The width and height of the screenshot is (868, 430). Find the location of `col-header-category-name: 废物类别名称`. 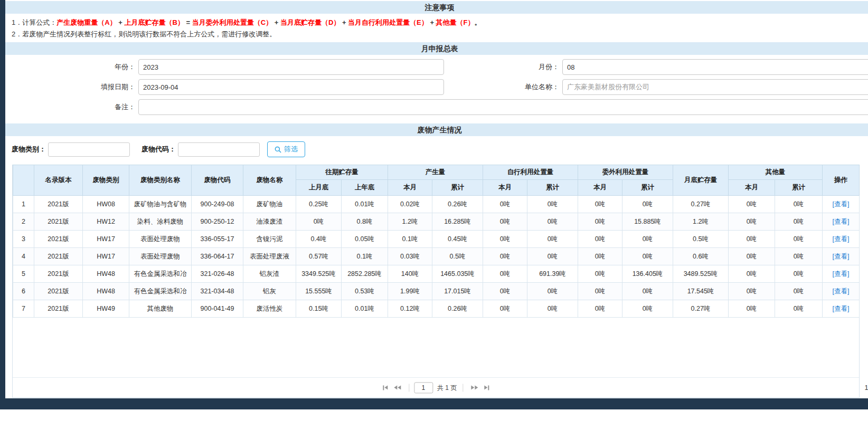

col-header-category-name: 废物类别名称 is located at coordinates (161, 180).